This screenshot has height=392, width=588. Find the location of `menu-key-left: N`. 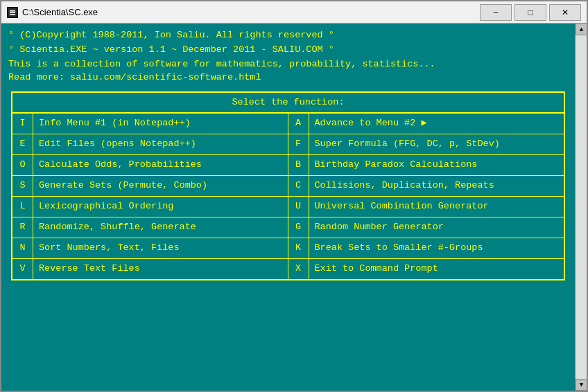

menu-key-left: N is located at coordinates (23, 248).